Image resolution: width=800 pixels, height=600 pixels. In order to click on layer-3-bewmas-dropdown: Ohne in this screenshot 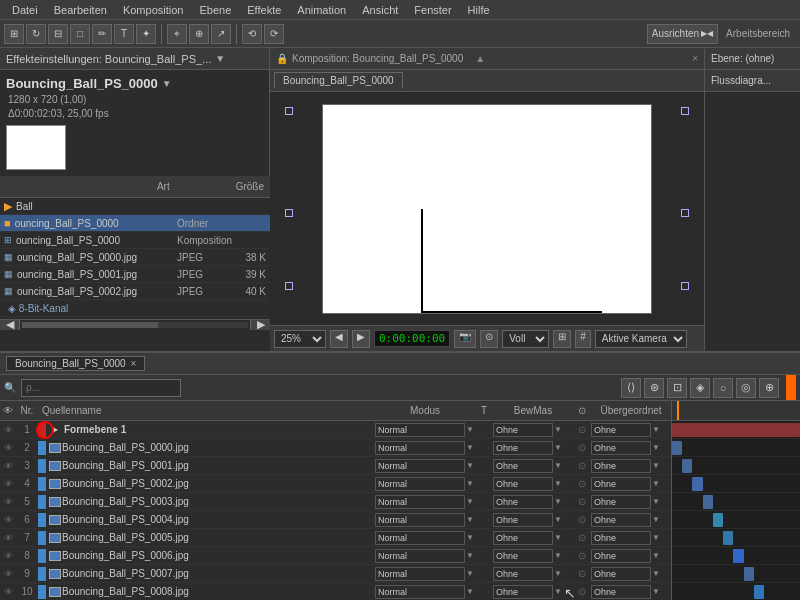, I will do `click(523, 466)`.